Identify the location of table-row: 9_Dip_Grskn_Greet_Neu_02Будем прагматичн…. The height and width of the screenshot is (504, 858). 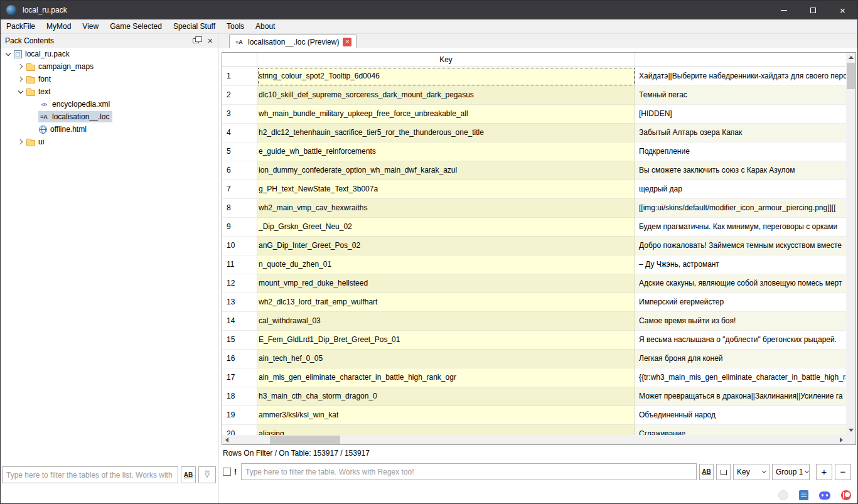
(534, 227).